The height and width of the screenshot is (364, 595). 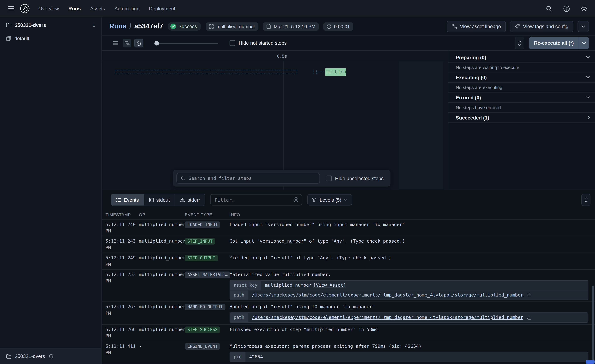 I want to click on run-header-actions: View asset lineage View tags and config, so click(x=518, y=26).